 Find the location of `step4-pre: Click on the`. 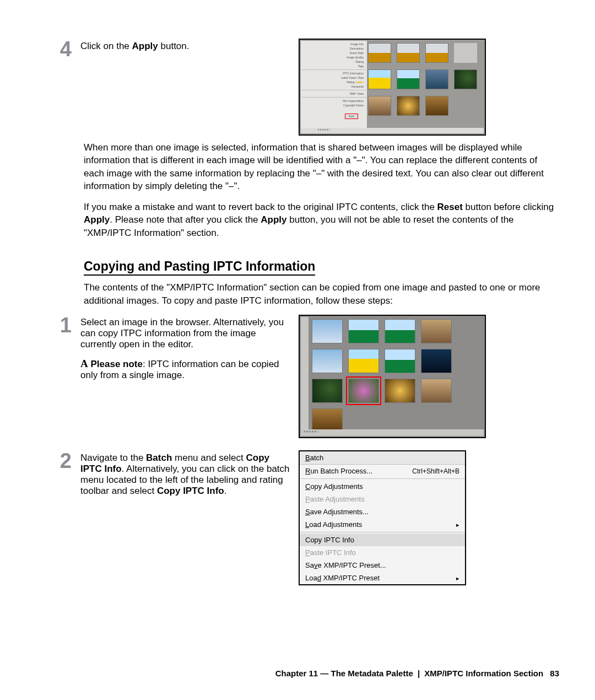

step4-pre: Click on the is located at coordinates (106, 46).